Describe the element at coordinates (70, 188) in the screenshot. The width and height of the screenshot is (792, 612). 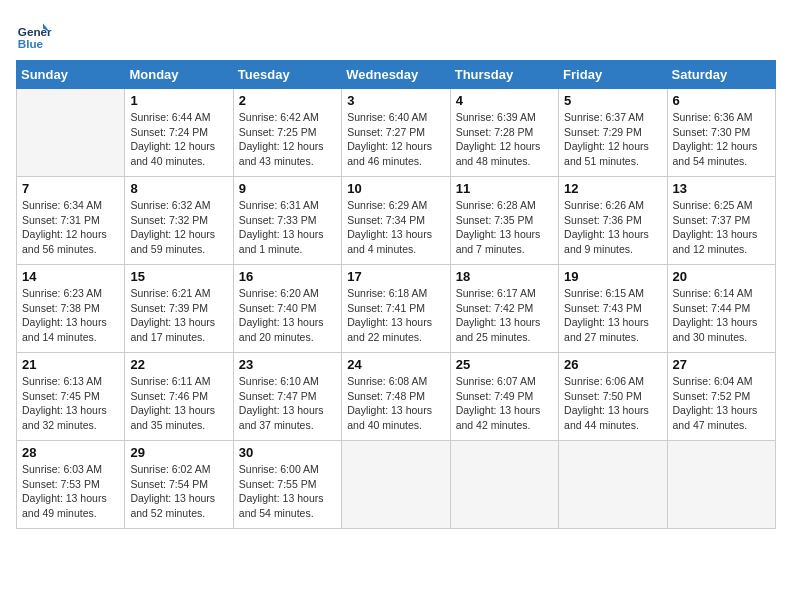
I see `day-number: 7` at that location.